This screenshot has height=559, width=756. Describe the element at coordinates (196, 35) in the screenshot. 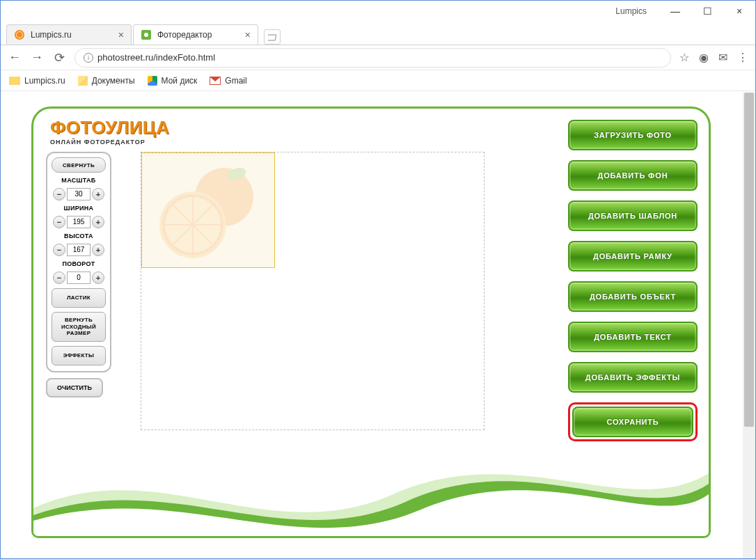

I see `tab-photoeditor: Фоторедактор ×` at that location.